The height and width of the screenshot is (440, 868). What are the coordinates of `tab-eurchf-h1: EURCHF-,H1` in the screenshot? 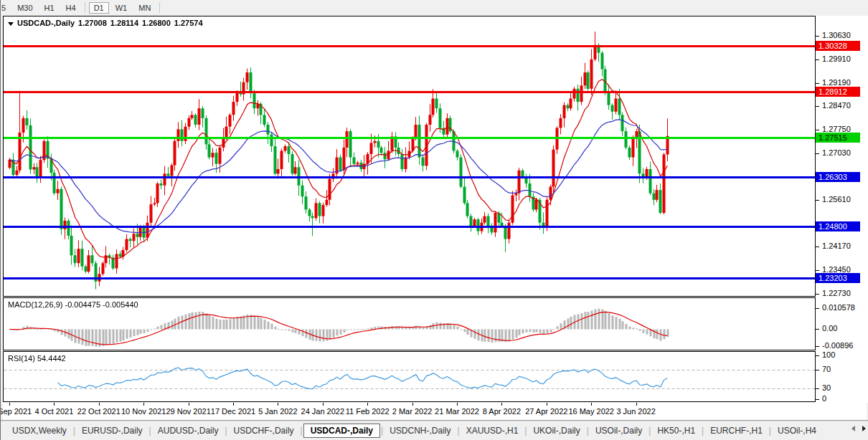 It's located at (736, 431).